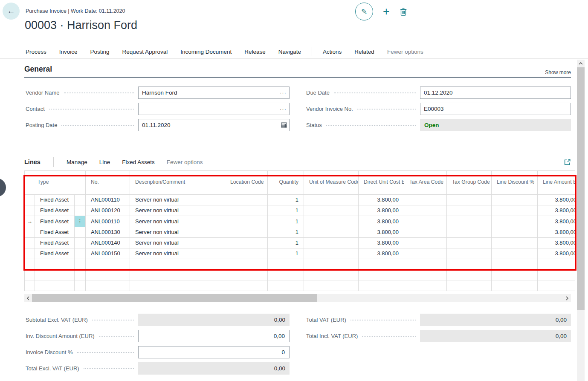 This screenshot has height=381, width=588. Describe the element at coordinates (145, 52) in the screenshot. I see `menu-item-request-approval: Request Approval` at that location.